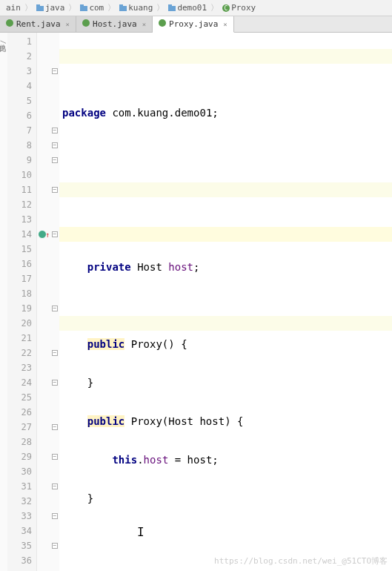 This screenshot has width=392, height=571. I want to click on line-number: 10, so click(19, 175).